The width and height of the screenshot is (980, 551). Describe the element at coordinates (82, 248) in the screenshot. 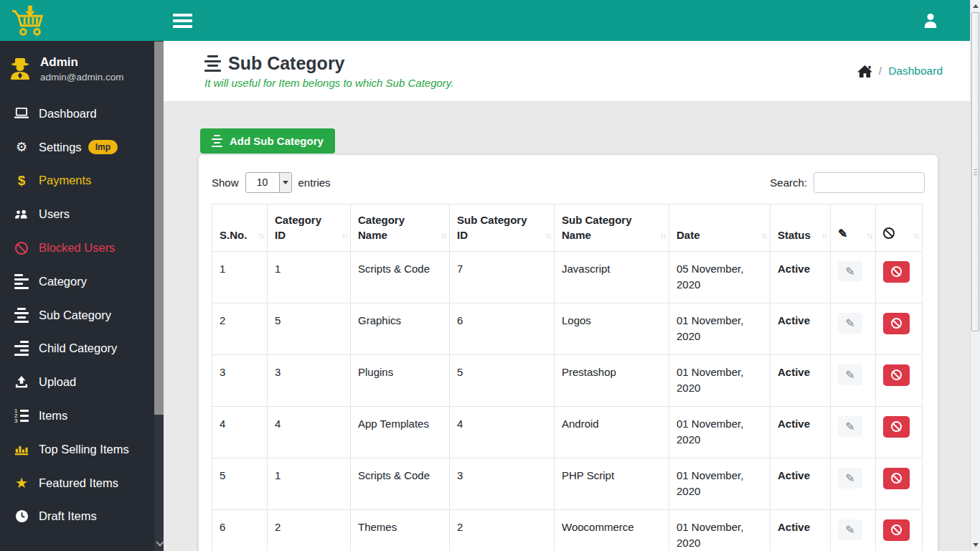

I see `sidebar-item-blocked-users: Blocked Users` at that location.